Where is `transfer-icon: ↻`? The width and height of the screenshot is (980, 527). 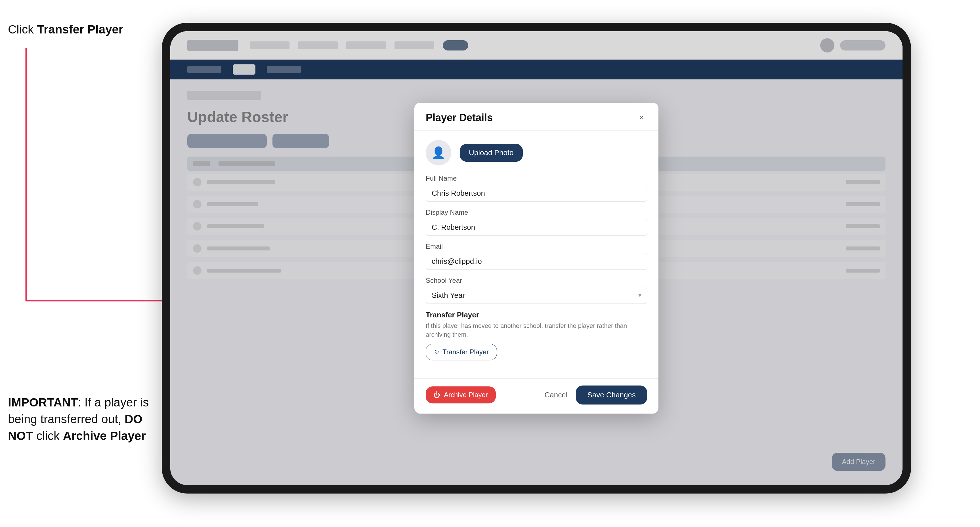
transfer-icon: ↻ is located at coordinates (437, 352).